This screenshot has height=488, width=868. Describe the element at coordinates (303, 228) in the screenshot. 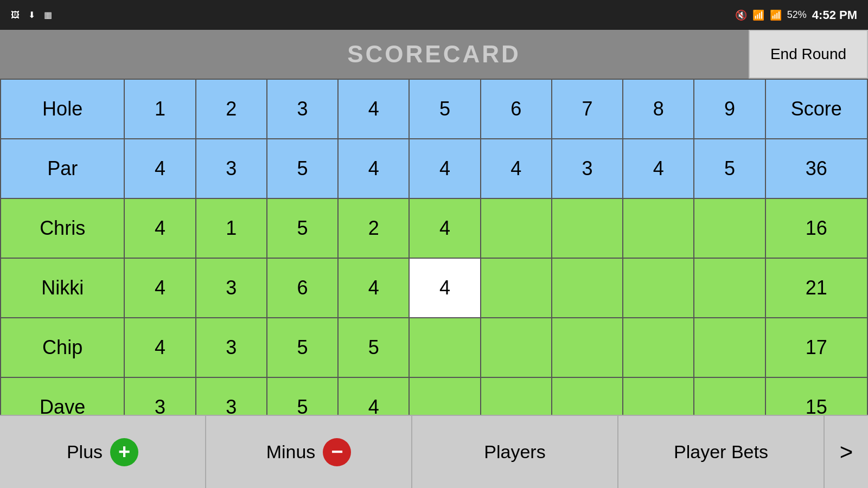

I see `chris-h3: 5` at that location.